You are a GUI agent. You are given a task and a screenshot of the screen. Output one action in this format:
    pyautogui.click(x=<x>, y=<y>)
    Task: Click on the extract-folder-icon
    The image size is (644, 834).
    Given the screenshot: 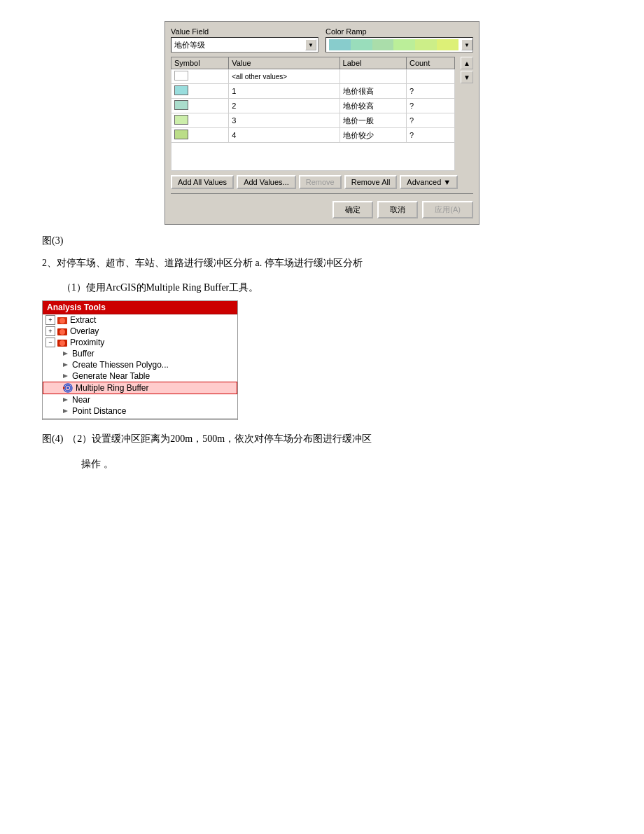 What is the action you would take?
    pyautogui.click(x=62, y=320)
    